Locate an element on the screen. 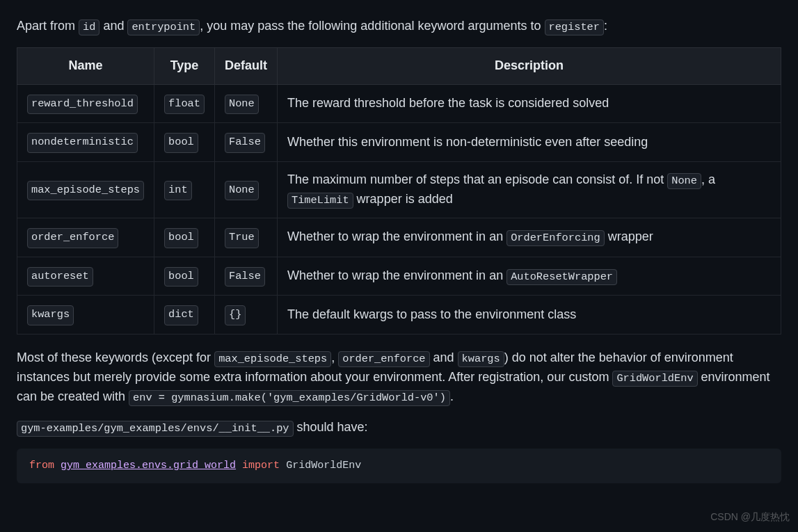 The height and width of the screenshot is (532, 798). table-row: kwargsdict{}The default kwargs to pass t… is located at coordinates (399, 315).